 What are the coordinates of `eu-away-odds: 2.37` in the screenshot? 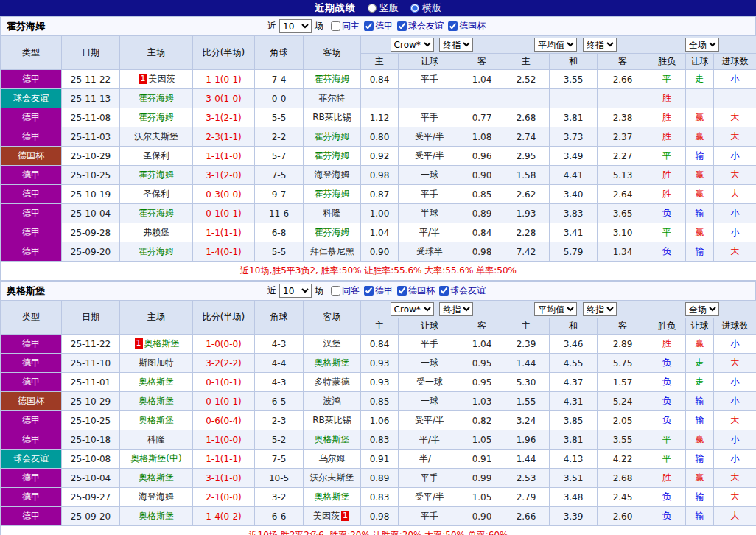 It's located at (623, 137).